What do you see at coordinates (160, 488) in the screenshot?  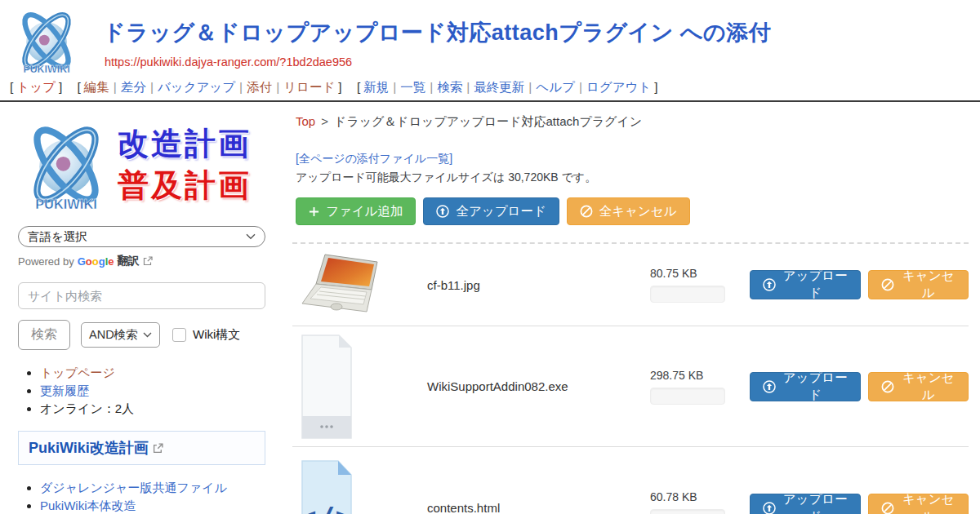 I see `list-item: ダジャレンジャー版共通ファイル` at bounding box center [160, 488].